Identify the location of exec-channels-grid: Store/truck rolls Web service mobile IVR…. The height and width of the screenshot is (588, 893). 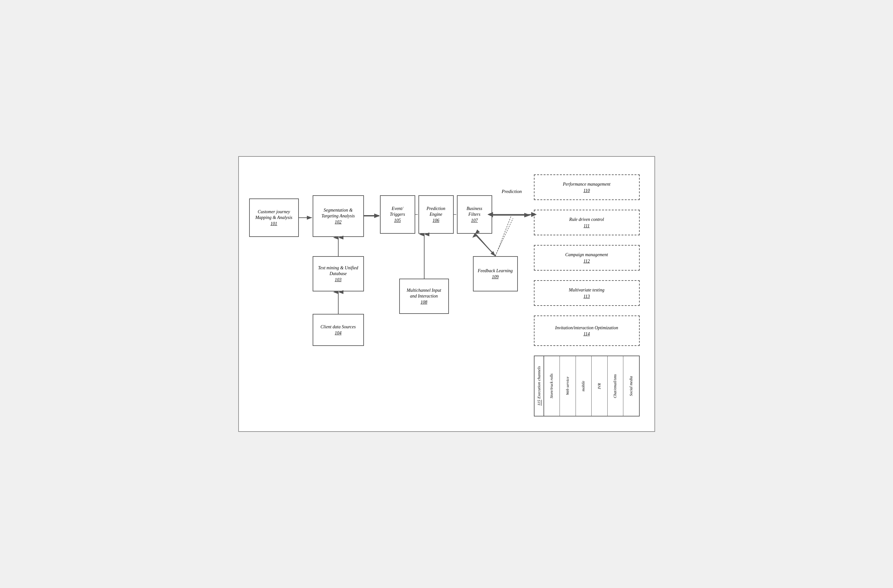
(591, 386).